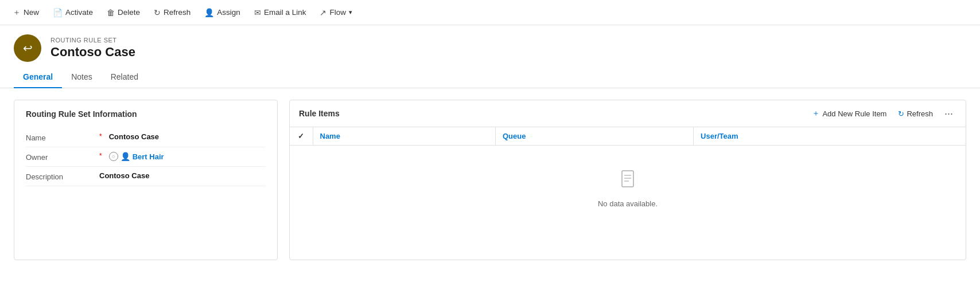  What do you see at coordinates (123, 13) in the screenshot?
I see `delete-button: 🗑 Delete` at bounding box center [123, 13].